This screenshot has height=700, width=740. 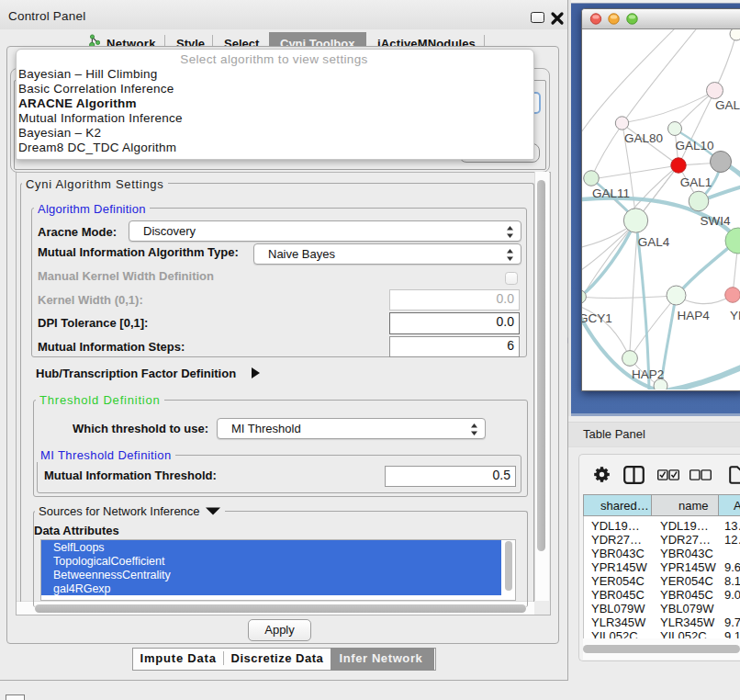 What do you see at coordinates (597, 318) in the screenshot?
I see `svg-text: GCY1` at bounding box center [597, 318].